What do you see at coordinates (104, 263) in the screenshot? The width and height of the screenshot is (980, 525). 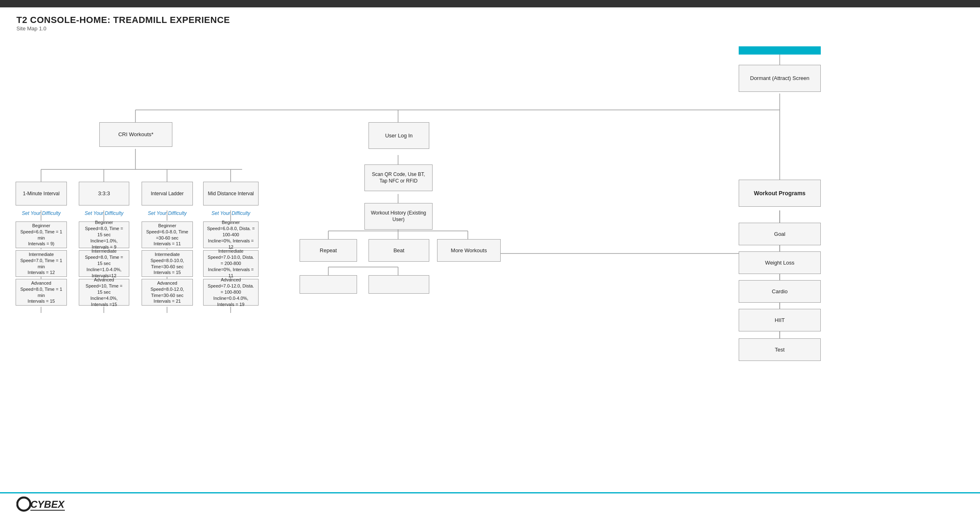 I see `intermediate-333-box: Intermediate Speed=8.0, Time = 15 sec In…` at bounding box center [104, 263].